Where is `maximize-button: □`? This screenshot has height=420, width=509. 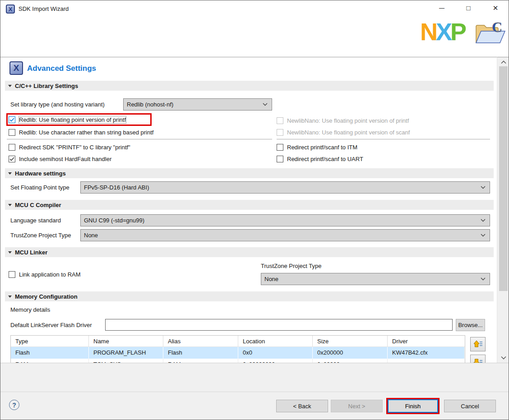 maximize-button: □ is located at coordinates (468, 8).